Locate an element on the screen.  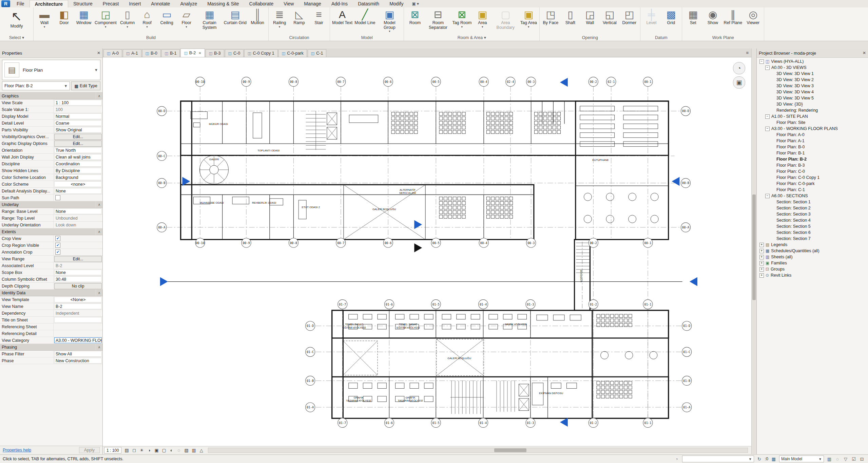
view-tab-a-1: ◫A-1 is located at coordinates (132, 53).